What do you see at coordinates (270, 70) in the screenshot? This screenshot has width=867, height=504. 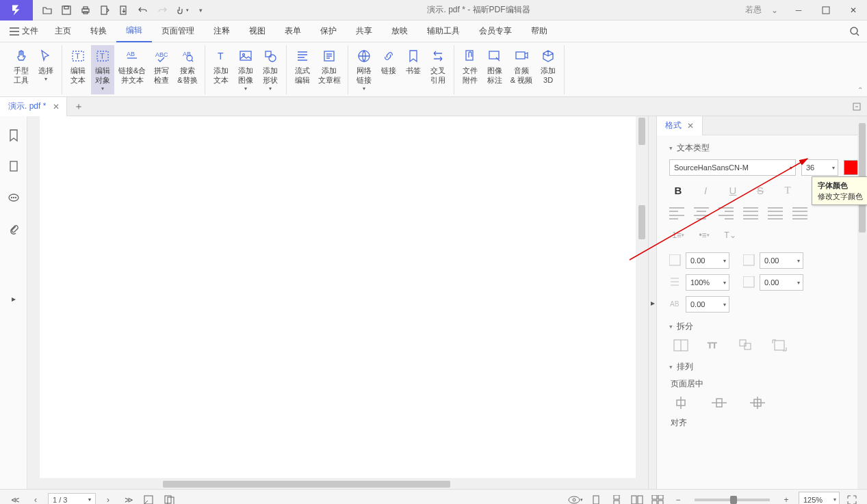 I see `ribbon-添加形状: 添加 形状▾` at bounding box center [270, 70].